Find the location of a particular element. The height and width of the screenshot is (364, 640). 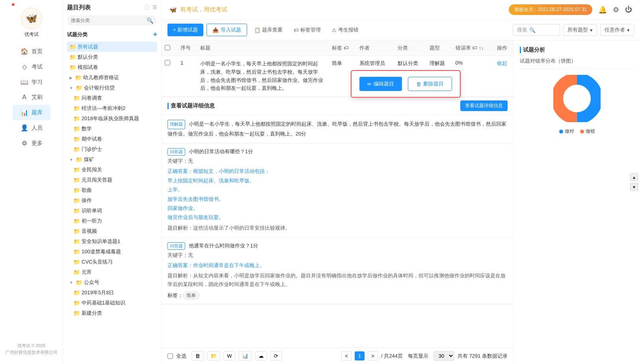

topbar-right: 旗舰会员：2021.08.27-2025.07.31 🔔 ⚙ ⏻ is located at coordinates (571, 9).